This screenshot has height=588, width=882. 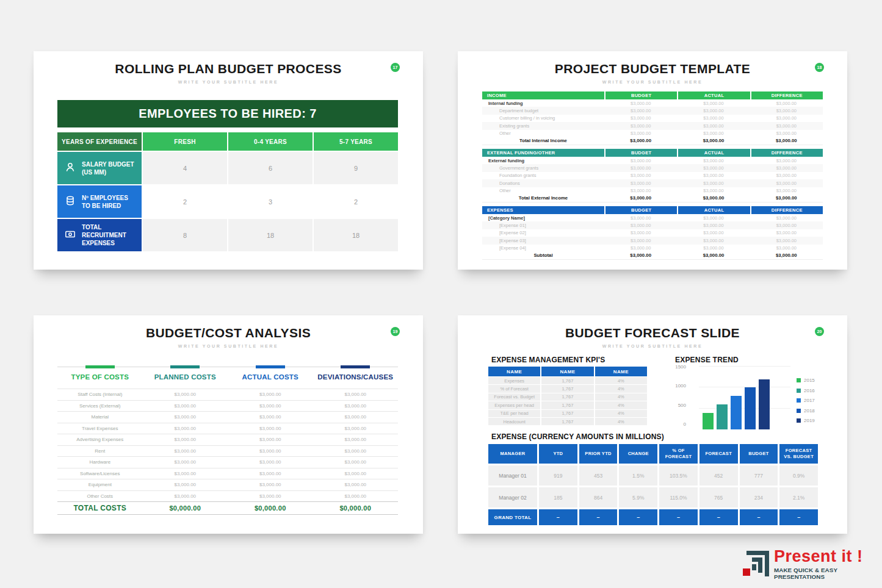 I want to click on column-header: TYPE OF COSTS, so click(x=100, y=378).